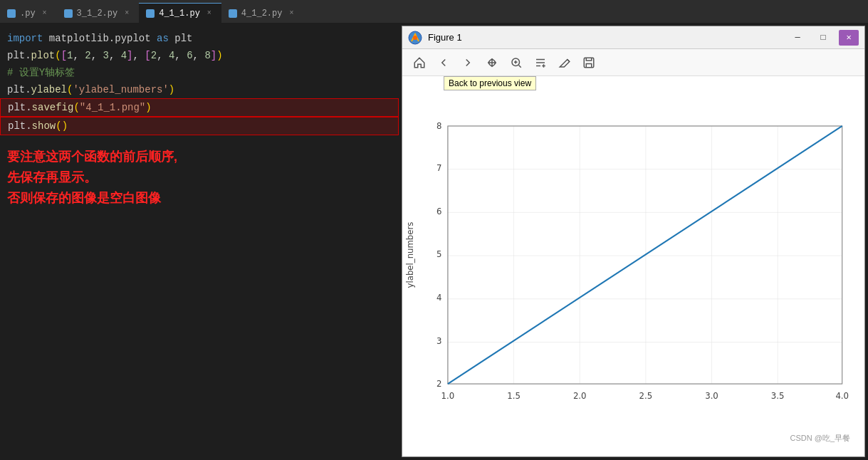 This screenshot has height=460, width=868. What do you see at coordinates (148, 108) in the screenshot?
I see `code-paren-5b: )` at bounding box center [148, 108].